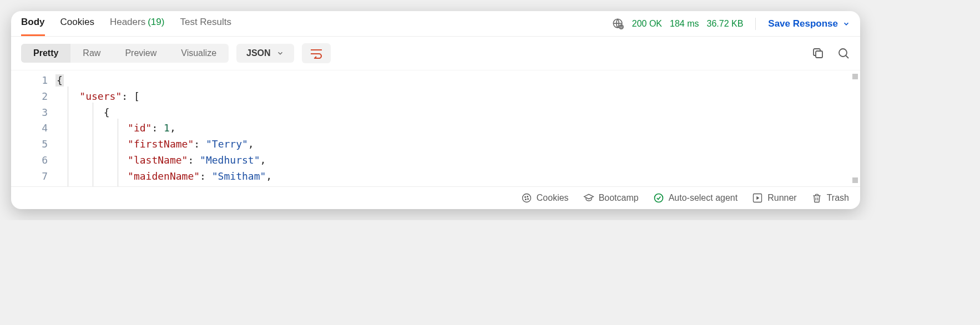 This screenshot has height=325, width=980. I want to click on footer-trash-label: Trash, so click(838, 198).